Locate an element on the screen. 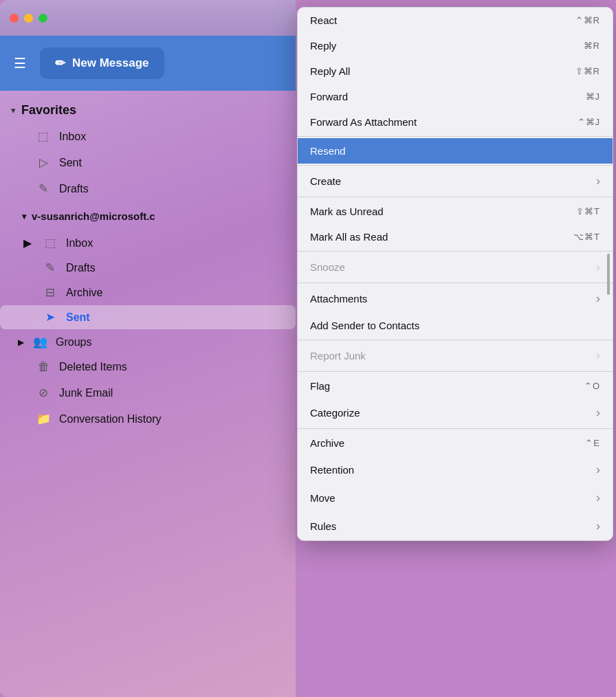  menu-item-archive2: Archive⌃E is located at coordinates (455, 443).